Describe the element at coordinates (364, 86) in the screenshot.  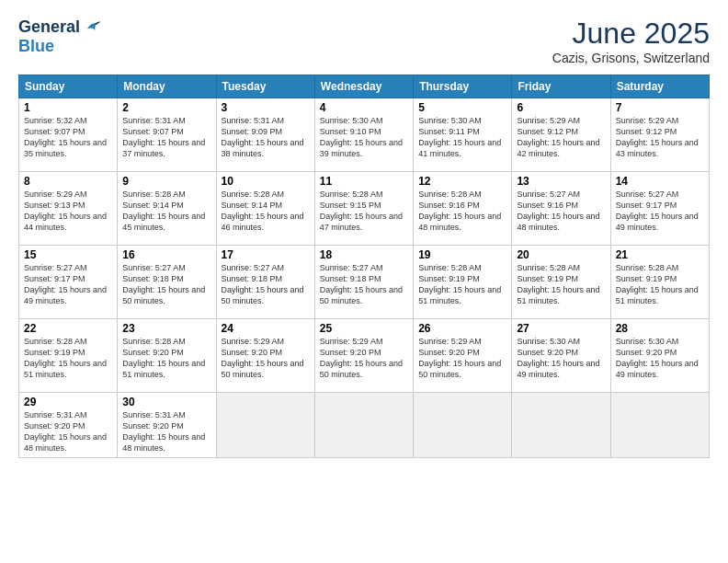
I see `header-wednesday: Wednesday` at that location.